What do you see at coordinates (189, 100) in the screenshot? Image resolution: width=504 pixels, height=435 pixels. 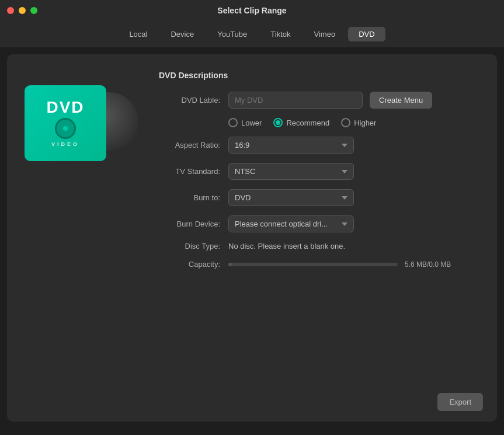 I see `dvd-label-label: DVD Lable:` at bounding box center [189, 100].